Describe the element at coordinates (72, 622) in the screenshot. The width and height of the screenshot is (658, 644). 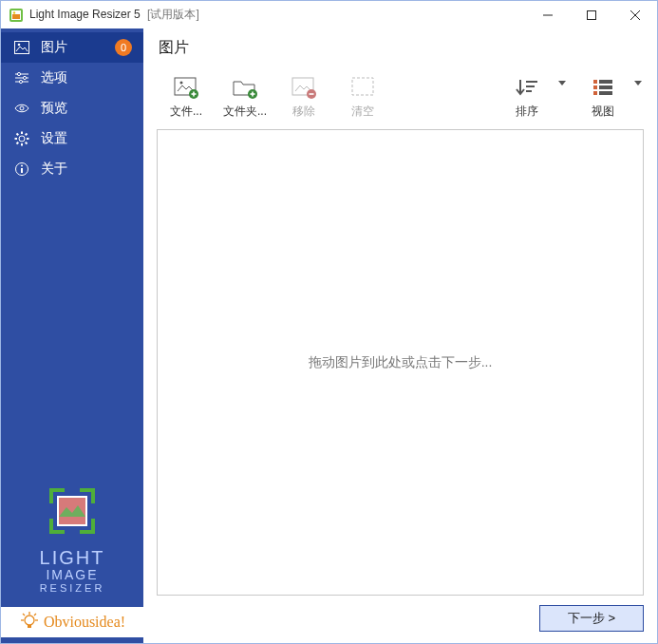
I see `vendor-brand: Obviousidea!` at that location.